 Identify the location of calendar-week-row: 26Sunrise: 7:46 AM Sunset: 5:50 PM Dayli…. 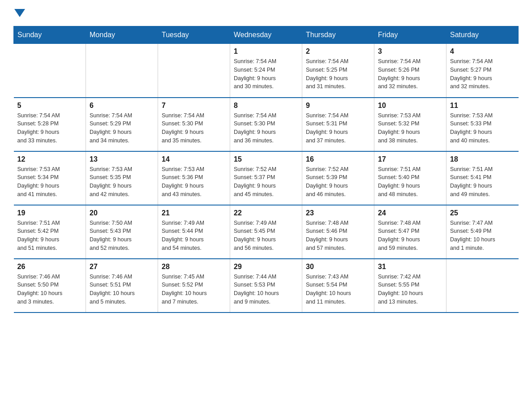
(266, 286).